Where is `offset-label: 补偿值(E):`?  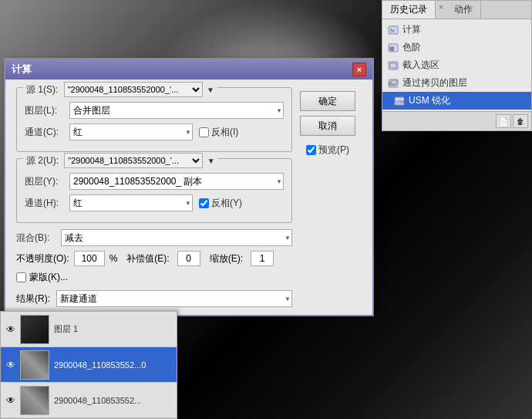 offset-label: 补偿值(E): is located at coordinates (148, 259).